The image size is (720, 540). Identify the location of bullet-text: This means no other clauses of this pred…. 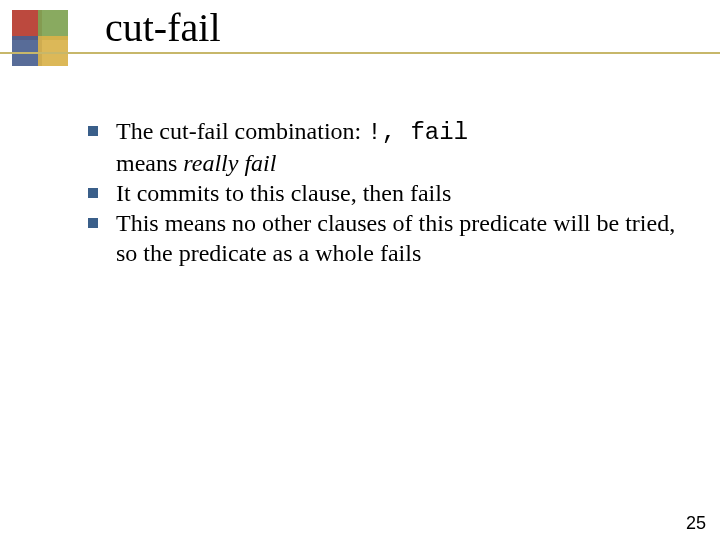
(403, 238).